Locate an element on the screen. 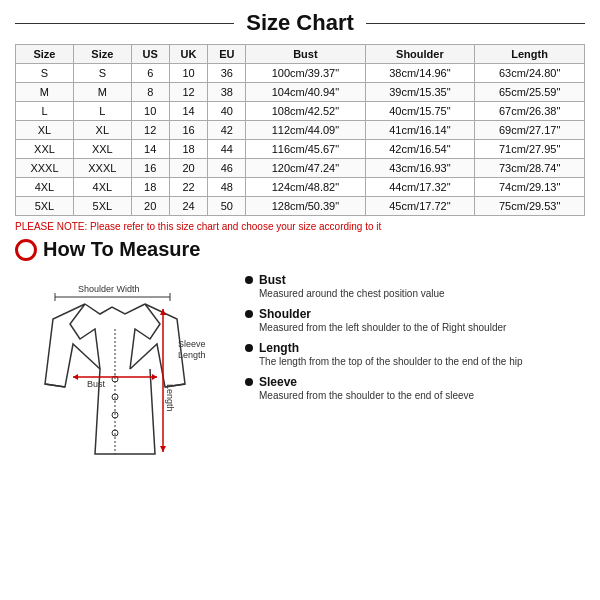 The image size is (600, 600). measurement-label: Length is located at coordinates (391, 348).